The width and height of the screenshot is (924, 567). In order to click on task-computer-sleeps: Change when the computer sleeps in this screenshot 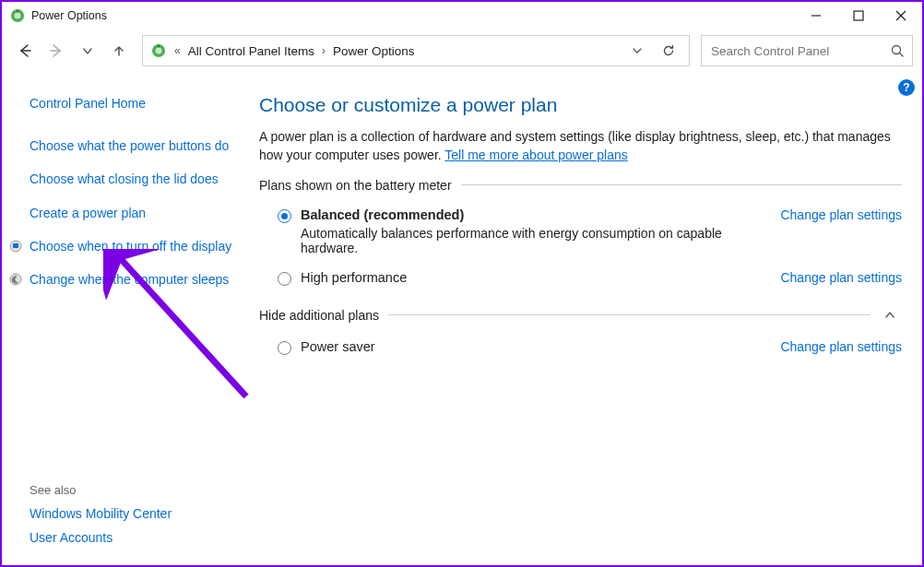, I will do `click(131, 279)`.